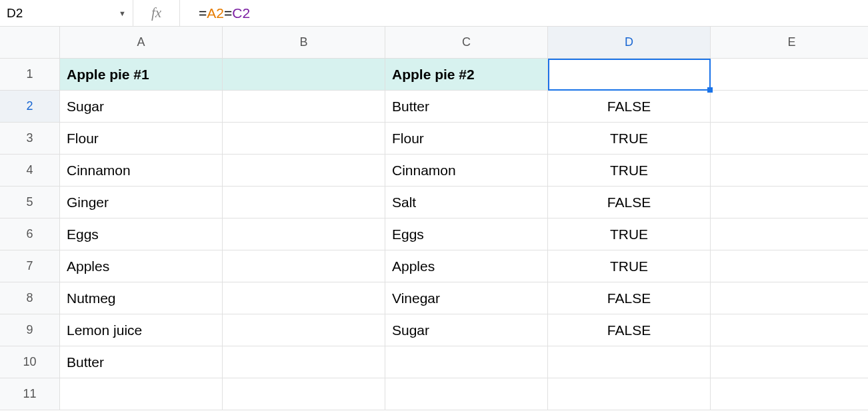  Describe the element at coordinates (467, 107) in the screenshot. I see `cell-c2: Butter` at that location.